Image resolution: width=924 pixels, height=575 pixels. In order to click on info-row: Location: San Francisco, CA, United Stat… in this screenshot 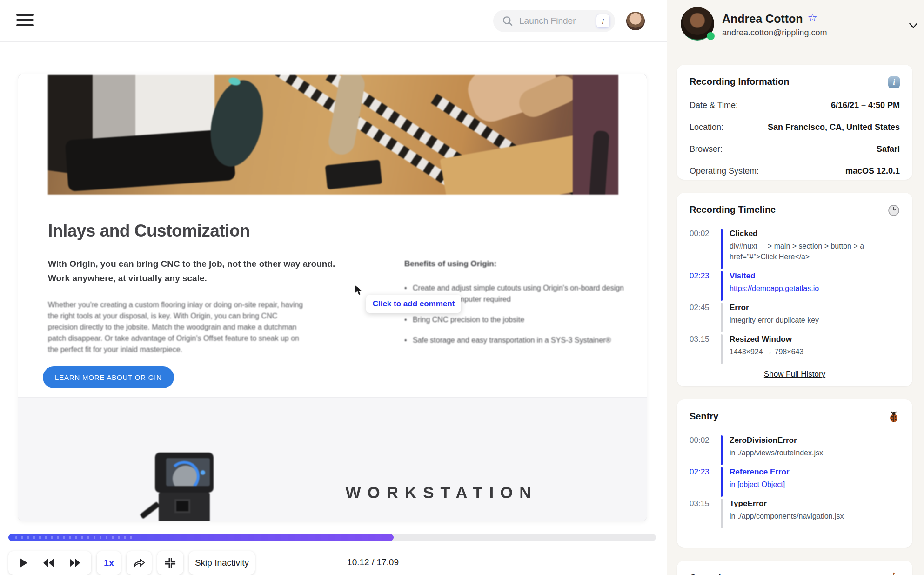, I will do `click(795, 128)`.